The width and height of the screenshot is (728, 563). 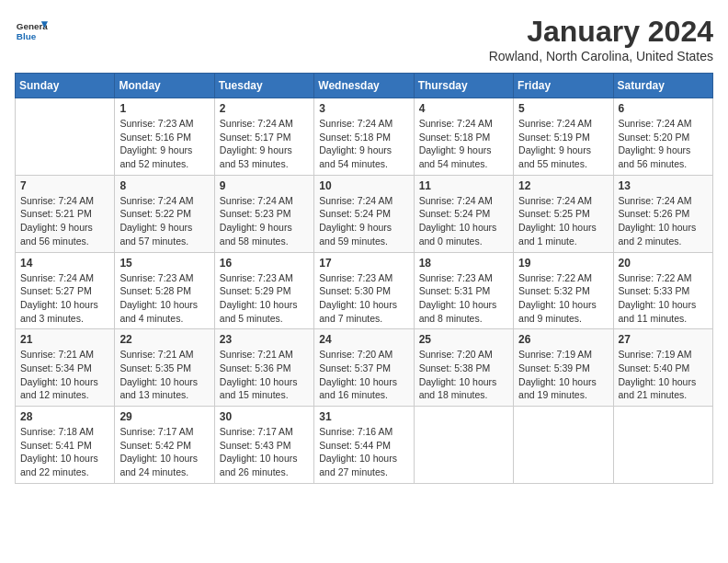 I want to click on day-info: Sunrise: 7:20 AM Sunset: 5:38 PM Dayligh…, so click(x=463, y=375).